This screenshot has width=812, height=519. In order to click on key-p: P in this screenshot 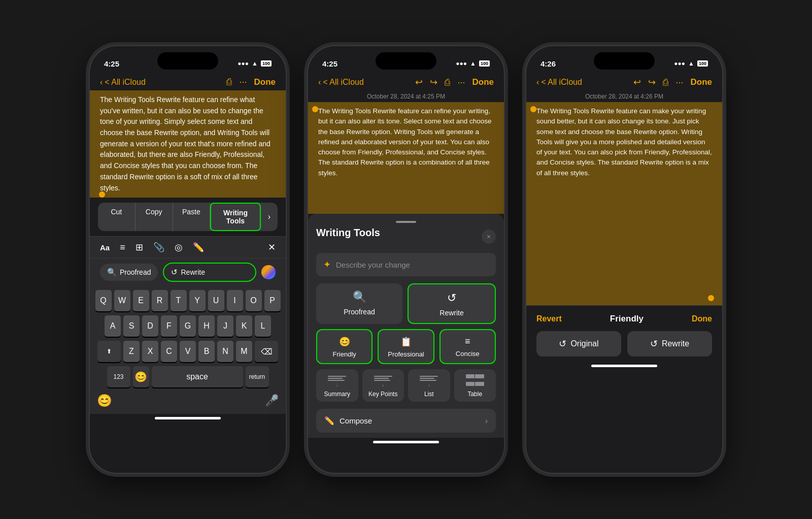, I will do `click(273, 301)`.